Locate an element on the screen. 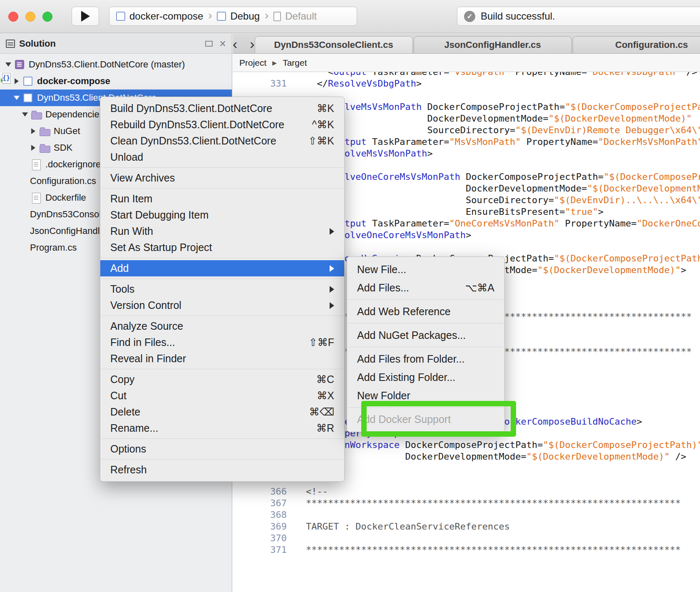 This screenshot has width=700, height=592. line-number: 331 is located at coordinates (262, 84).